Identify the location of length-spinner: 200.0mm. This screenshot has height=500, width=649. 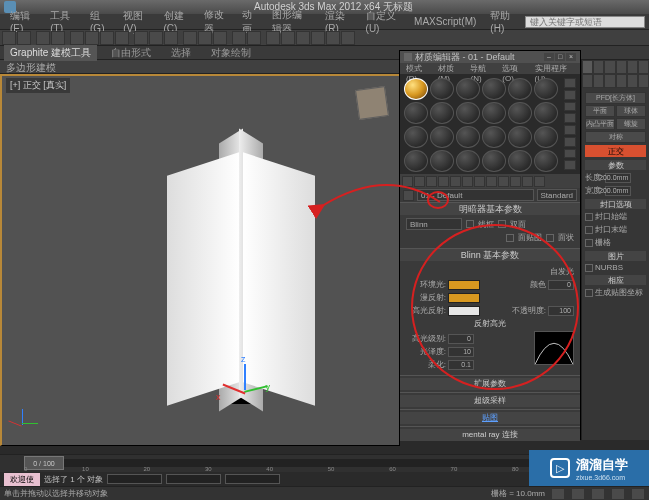
(618, 178).